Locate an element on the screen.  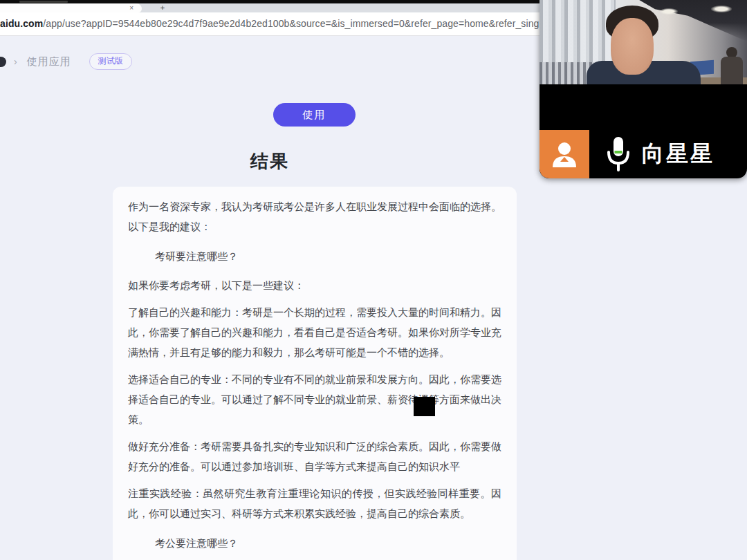
participant-name: 向星星 is located at coordinates (678, 154).